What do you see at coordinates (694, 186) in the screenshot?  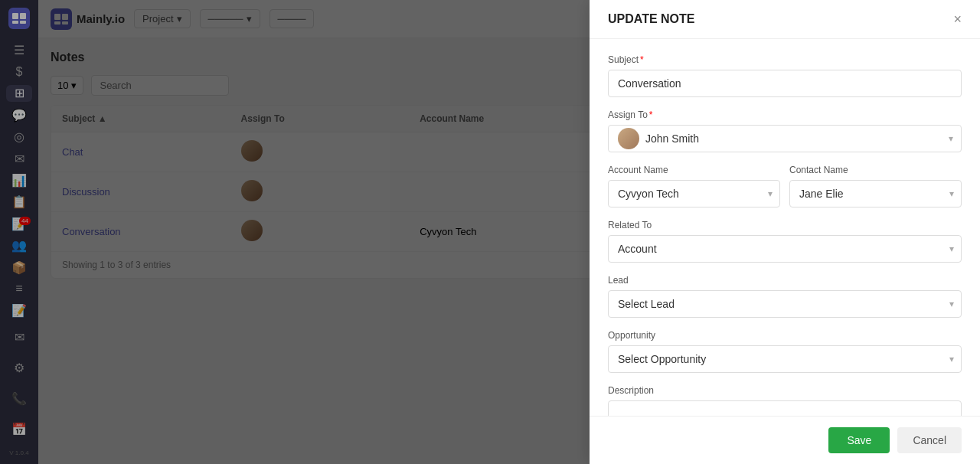 I see `account-name-group: Account Name Cyvyon Tech ▾` at bounding box center [694, 186].